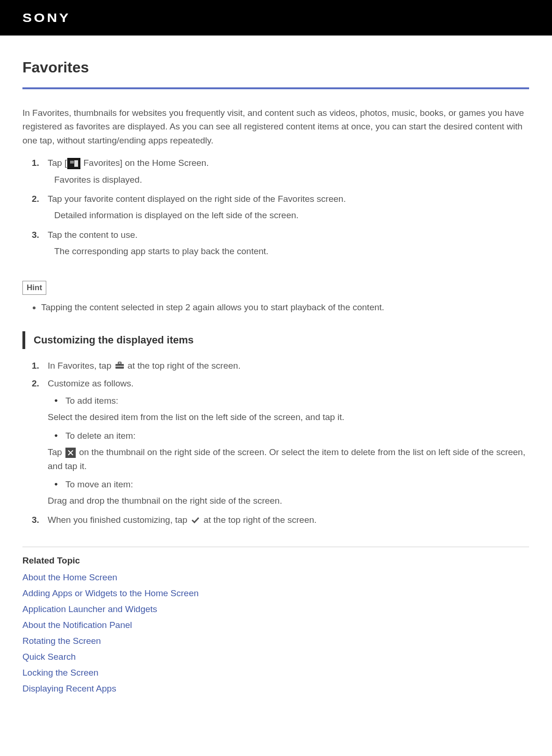  Describe the element at coordinates (195, 521) in the screenshot. I see `check-icon` at that location.